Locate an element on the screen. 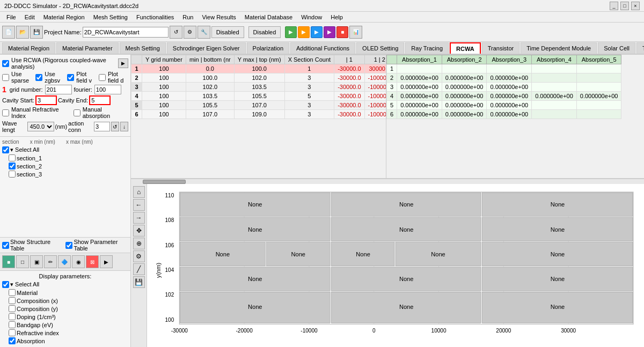  maximize-button: □ is located at coordinates (625, 6).